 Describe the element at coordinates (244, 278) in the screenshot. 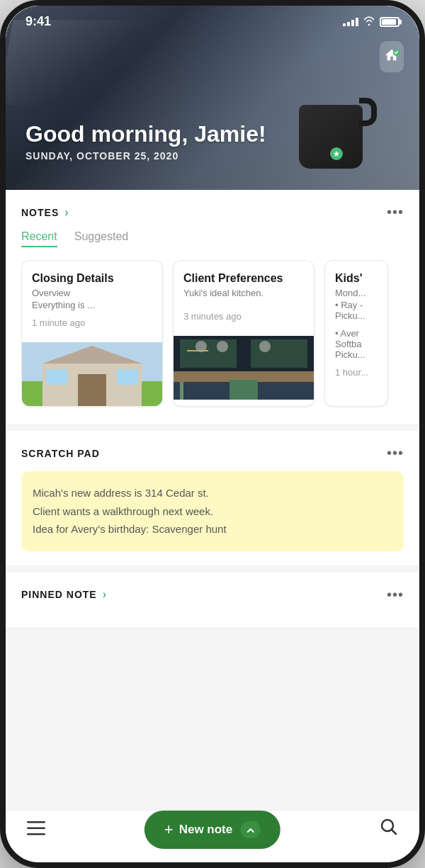

I see `note-card-2-title: Client Preferences` at that location.